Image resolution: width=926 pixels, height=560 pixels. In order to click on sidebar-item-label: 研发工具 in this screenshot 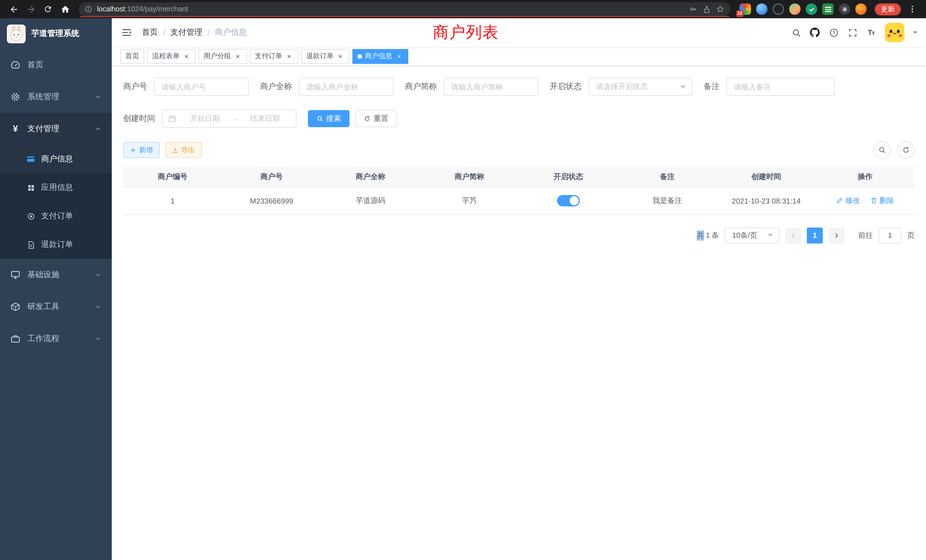, I will do `click(44, 307)`.